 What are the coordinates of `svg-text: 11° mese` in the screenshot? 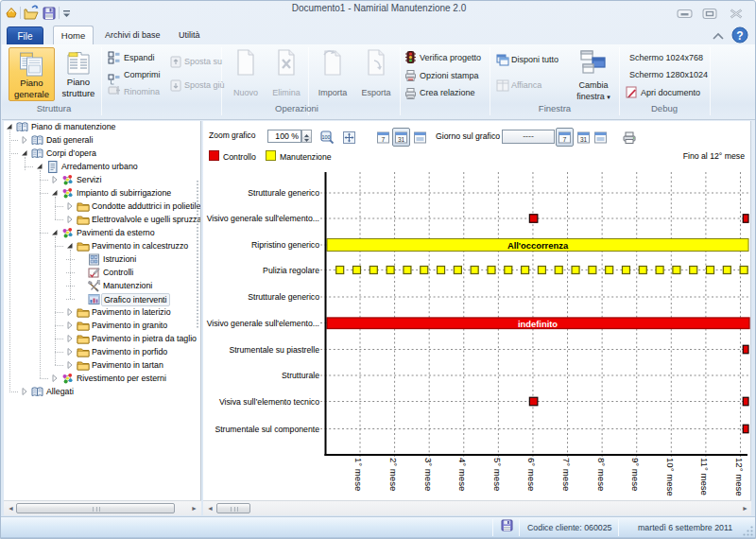 It's located at (705, 477).